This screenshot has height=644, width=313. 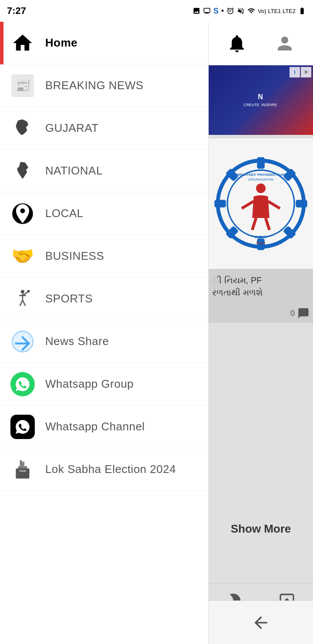 I want to click on home-icon, so click(x=23, y=43).